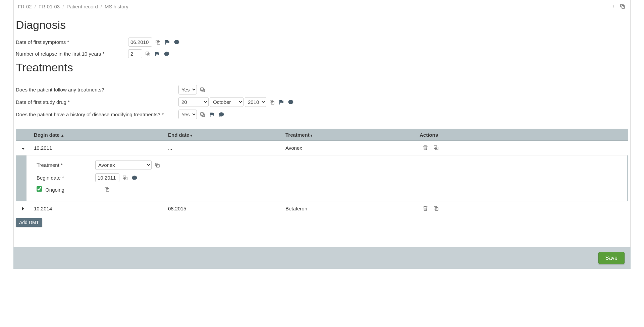  Describe the element at coordinates (98, 208) in the screenshot. I see `cell-begin: 10.2014` at that location.